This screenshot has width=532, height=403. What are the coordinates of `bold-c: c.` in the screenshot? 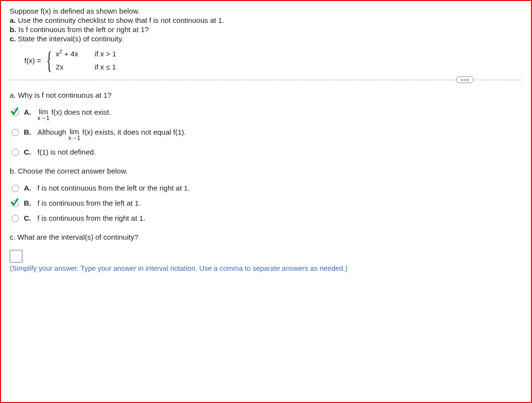 It's located at (13, 39).